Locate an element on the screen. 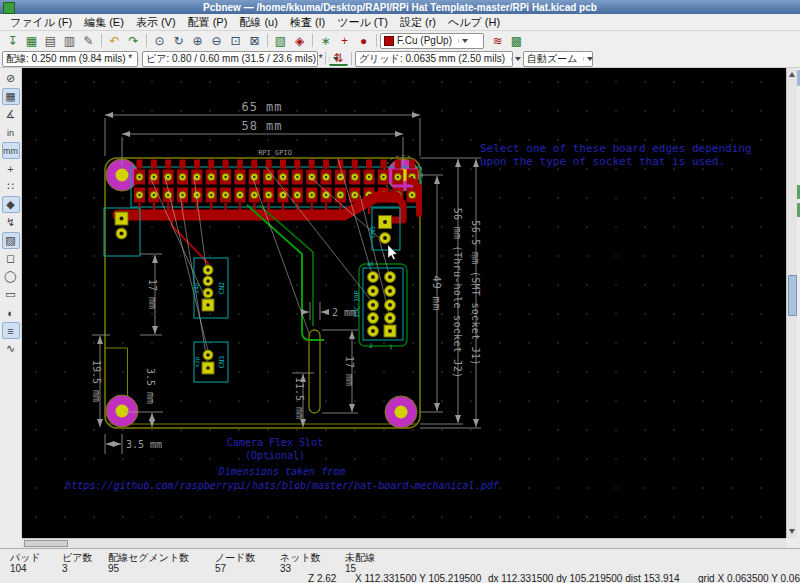 The image size is (800, 583). track-sketch-icon: ▭ is located at coordinates (11, 294).